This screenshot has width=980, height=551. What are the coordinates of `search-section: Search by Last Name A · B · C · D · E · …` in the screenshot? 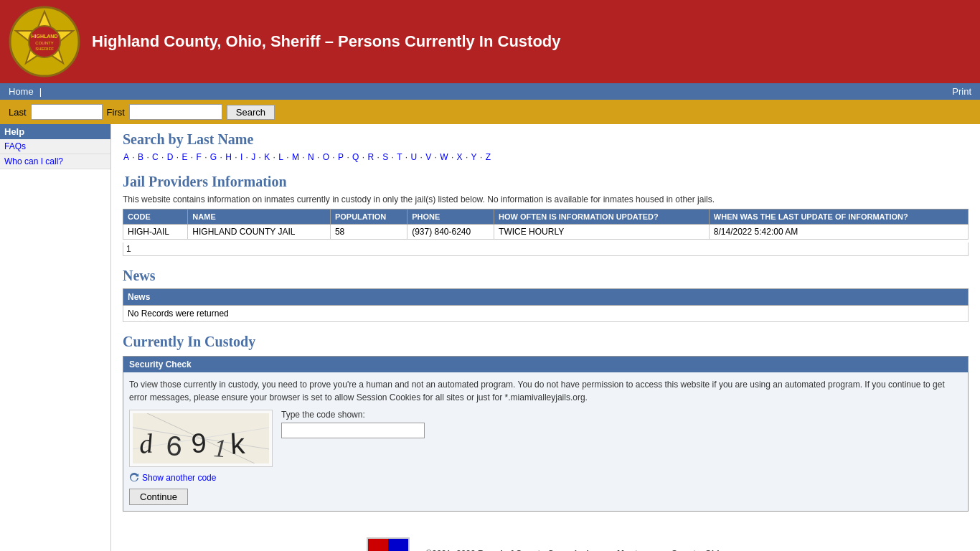 It's located at (545, 146).